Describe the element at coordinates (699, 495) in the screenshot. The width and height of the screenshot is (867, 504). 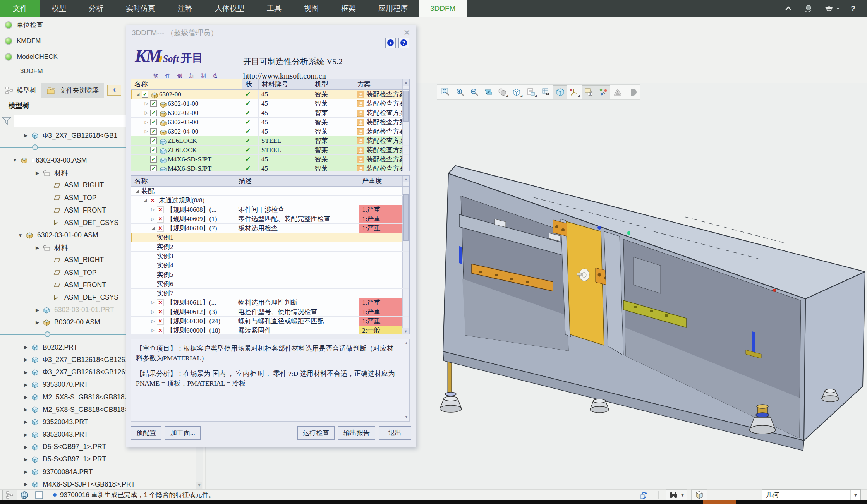
I see `selection-filter-icon` at that location.